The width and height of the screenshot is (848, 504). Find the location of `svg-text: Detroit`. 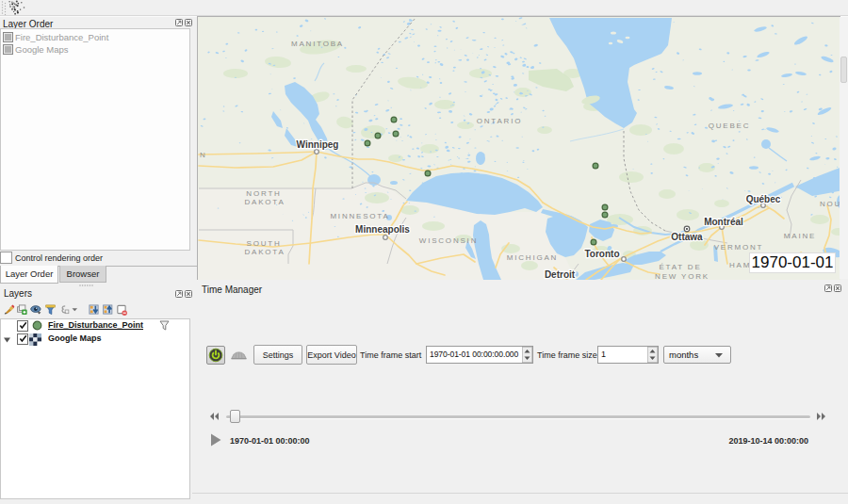

svg-text: Detroit is located at coordinates (560, 275).